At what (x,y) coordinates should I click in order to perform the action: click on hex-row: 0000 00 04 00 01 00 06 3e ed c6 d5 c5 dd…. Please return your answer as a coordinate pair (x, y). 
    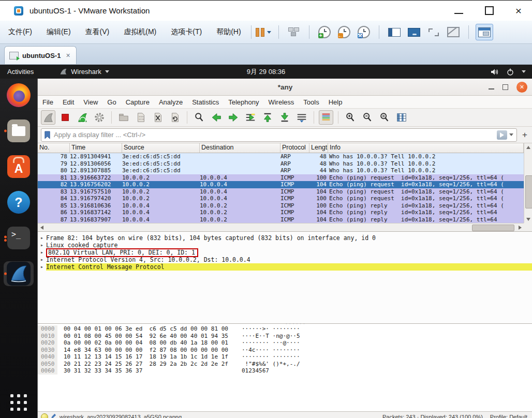
    Looking at the image, I should click on (285, 329).